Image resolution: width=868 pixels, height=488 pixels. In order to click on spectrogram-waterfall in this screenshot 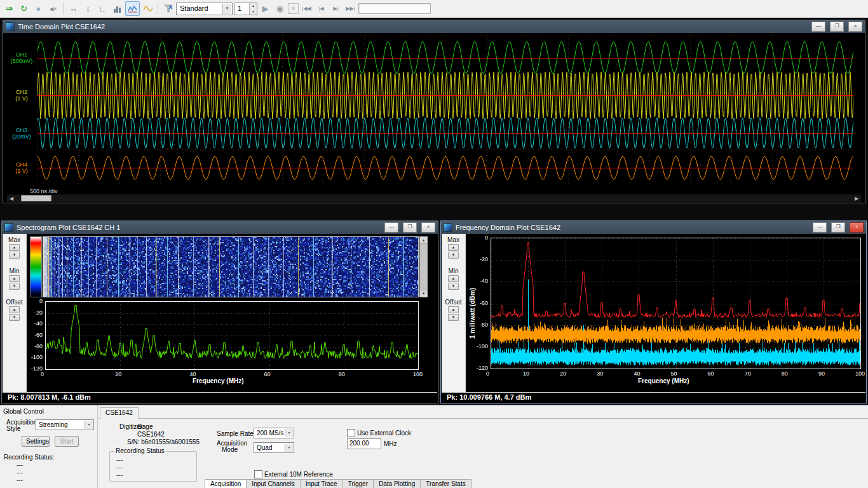, I will do `click(231, 267)`.